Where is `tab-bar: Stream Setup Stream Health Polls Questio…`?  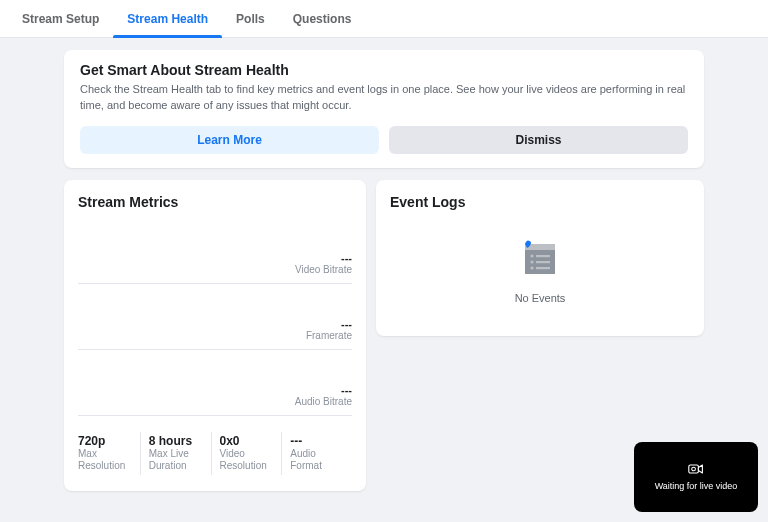 tab-bar: Stream Setup Stream Health Polls Questio… is located at coordinates (384, 19).